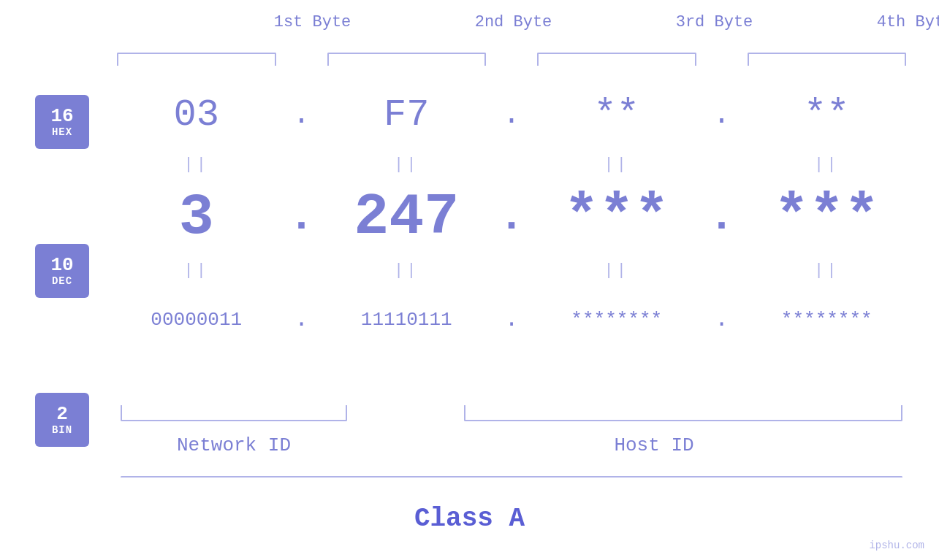 Image resolution: width=939 pixels, height=560 pixels. Describe the element at coordinates (512, 320) in the screenshot. I see `bin-row: 00000011 . 11110111 . ******** . *******…` at that location.